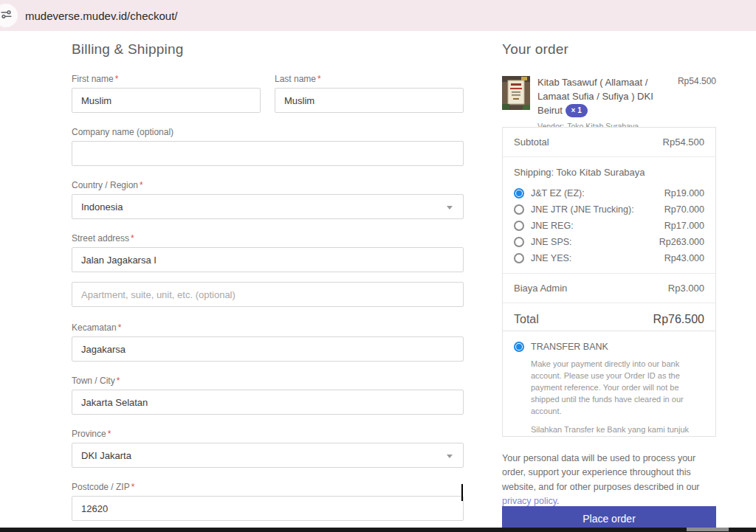 This screenshot has width=756, height=532. I want to click on tune-icon, so click(6, 16).